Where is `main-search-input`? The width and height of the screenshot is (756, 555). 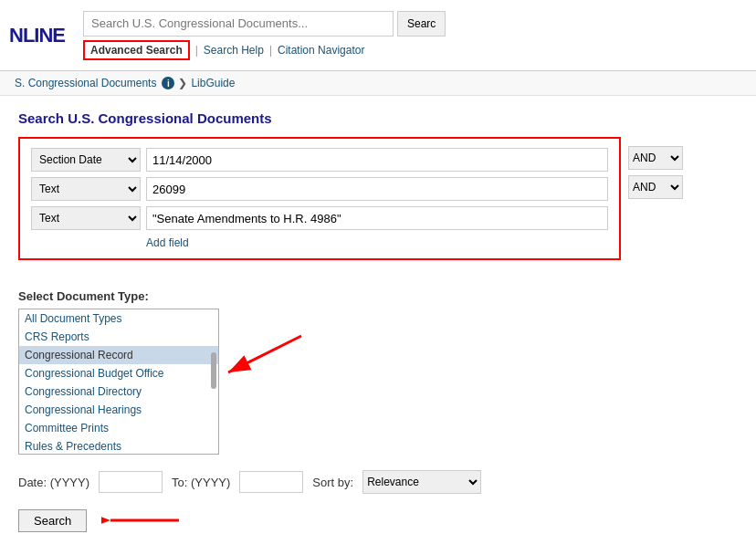 main-search-input is located at coordinates (238, 24).